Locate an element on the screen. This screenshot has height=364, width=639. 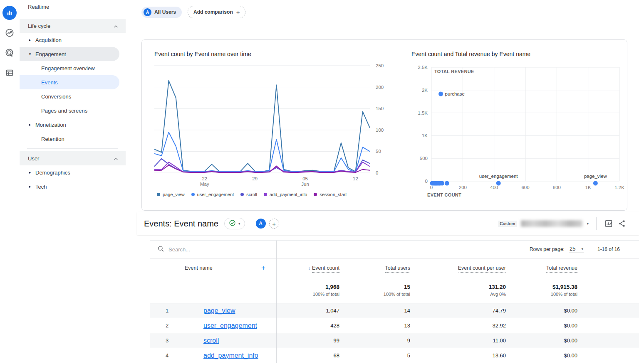
sidebar-item-conversions: Conversions is located at coordinates (72, 96).